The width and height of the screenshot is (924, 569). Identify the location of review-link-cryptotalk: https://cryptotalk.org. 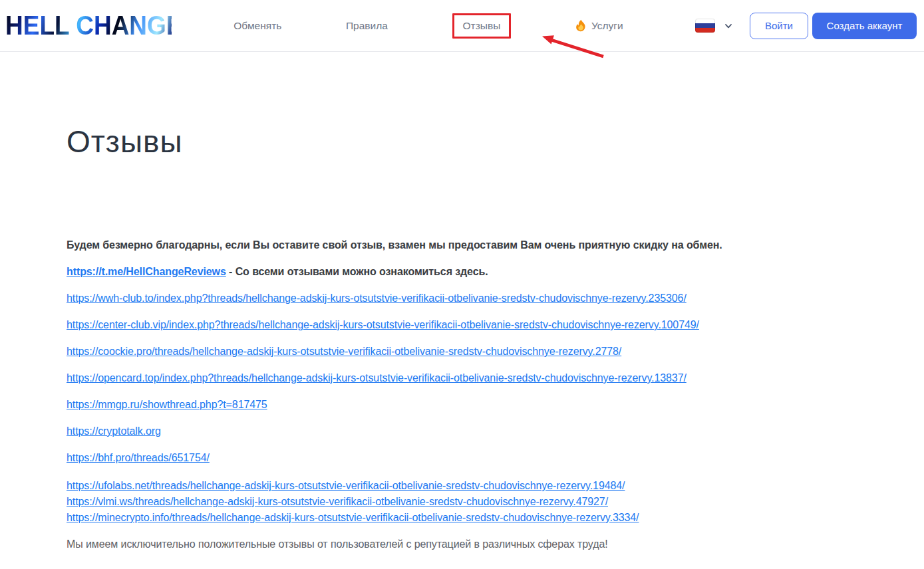
(114, 431).